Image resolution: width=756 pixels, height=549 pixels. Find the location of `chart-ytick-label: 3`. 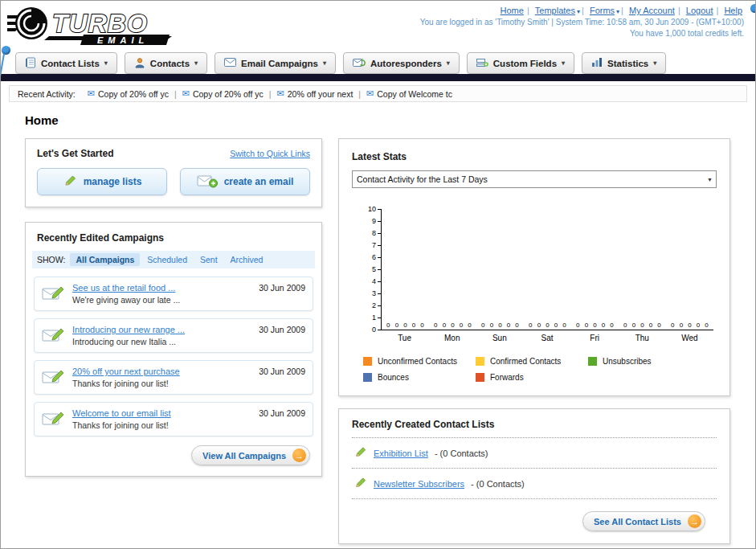

chart-ytick-label: 3 is located at coordinates (374, 293).